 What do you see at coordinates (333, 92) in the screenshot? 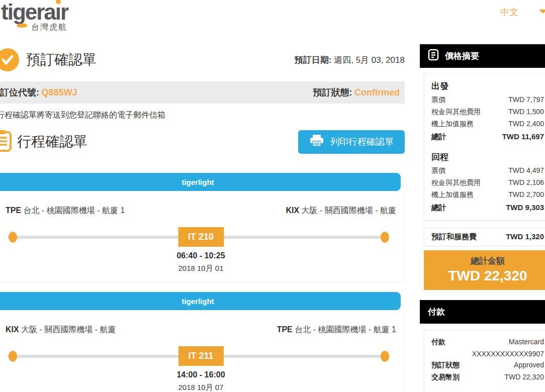
I see `booking-status-label: 預訂狀態:` at bounding box center [333, 92].